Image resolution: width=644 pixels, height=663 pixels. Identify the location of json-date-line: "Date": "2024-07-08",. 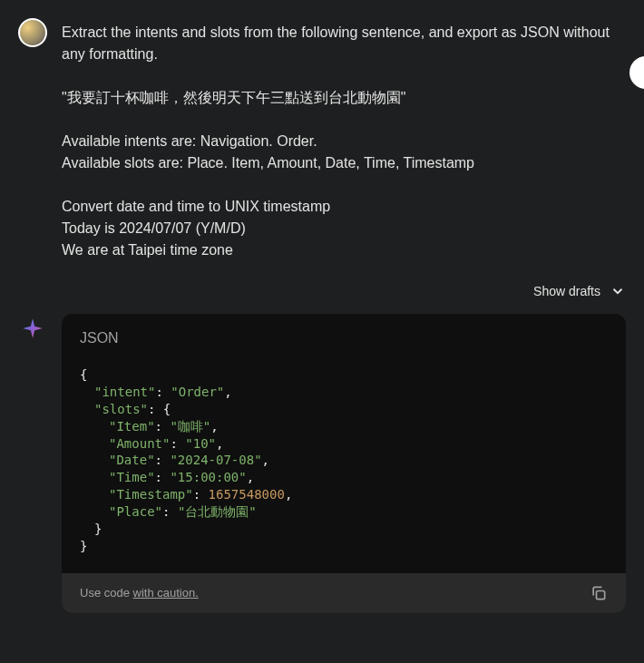
(344, 461).